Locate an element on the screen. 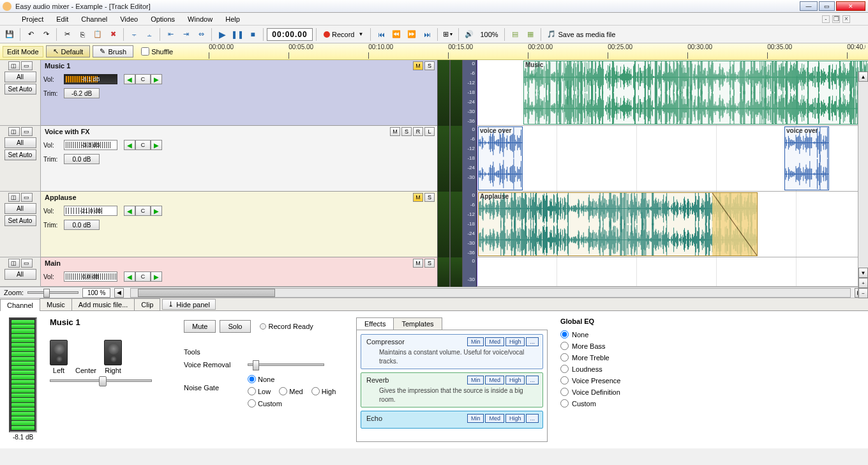  noise-gate-custom: Custom is located at coordinates (265, 404).